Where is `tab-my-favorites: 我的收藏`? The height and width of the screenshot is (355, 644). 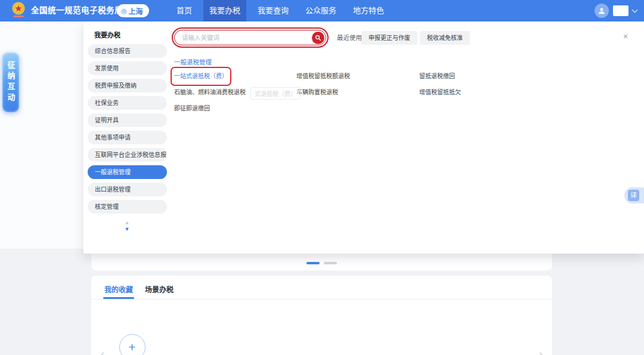
tab-my-favorites: 我的收藏 is located at coordinates (119, 291).